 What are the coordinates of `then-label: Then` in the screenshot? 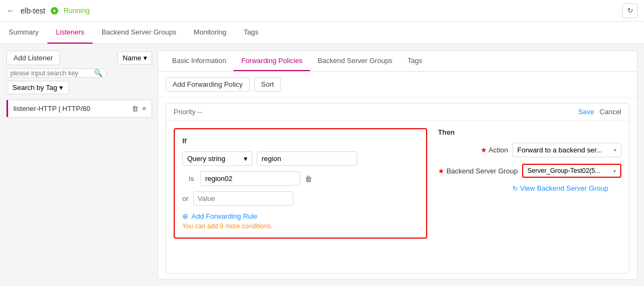 It's located at (530, 132).